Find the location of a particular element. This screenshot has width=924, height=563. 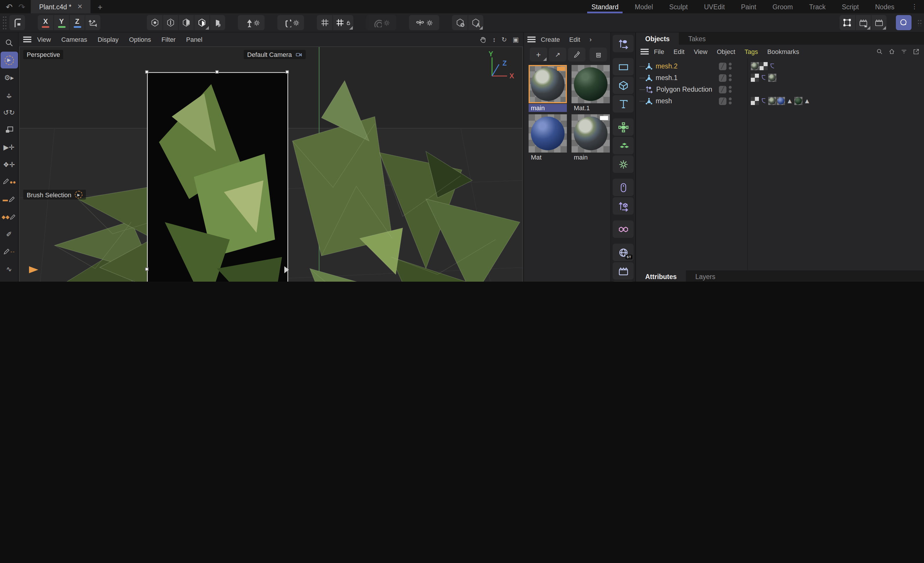

delete-material-button is located at coordinates (598, 55).